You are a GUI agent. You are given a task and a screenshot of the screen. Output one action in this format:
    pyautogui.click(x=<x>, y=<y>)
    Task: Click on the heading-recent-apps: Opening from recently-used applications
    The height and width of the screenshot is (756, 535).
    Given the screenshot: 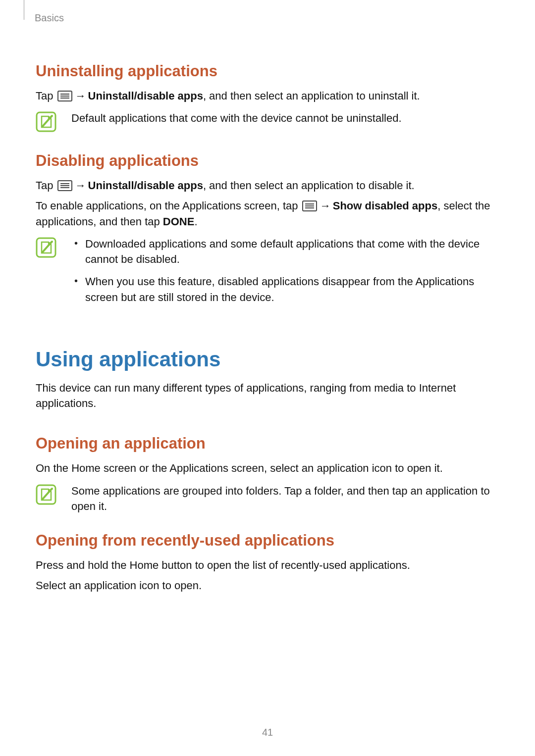 What is the action you would take?
    pyautogui.click(x=268, y=541)
    